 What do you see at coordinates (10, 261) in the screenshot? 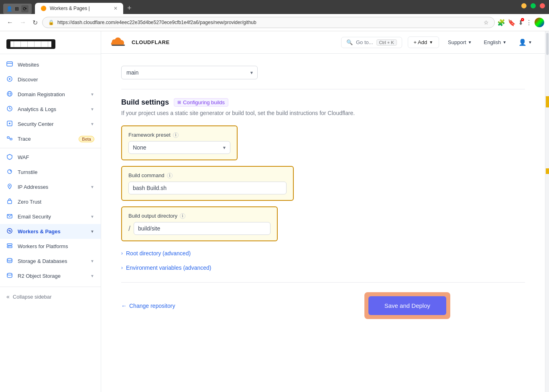
I see `storage-databases-icon` at bounding box center [10, 261].